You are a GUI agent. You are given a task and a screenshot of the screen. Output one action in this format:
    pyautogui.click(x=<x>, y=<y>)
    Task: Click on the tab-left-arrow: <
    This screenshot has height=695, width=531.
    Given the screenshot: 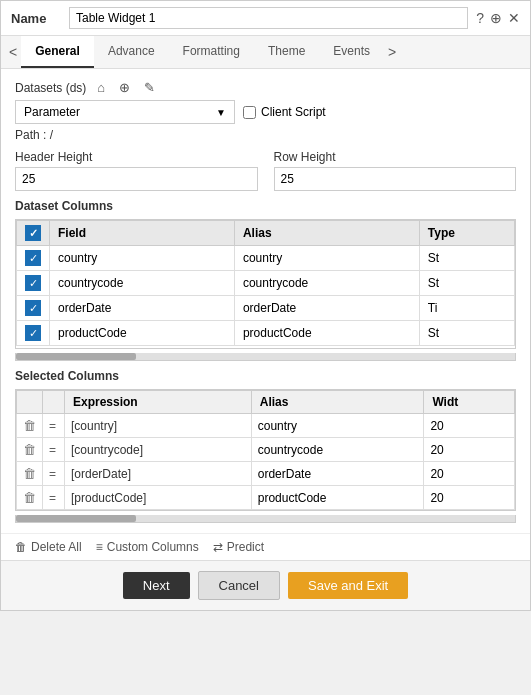 What is the action you would take?
    pyautogui.click(x=13, y=52)
    